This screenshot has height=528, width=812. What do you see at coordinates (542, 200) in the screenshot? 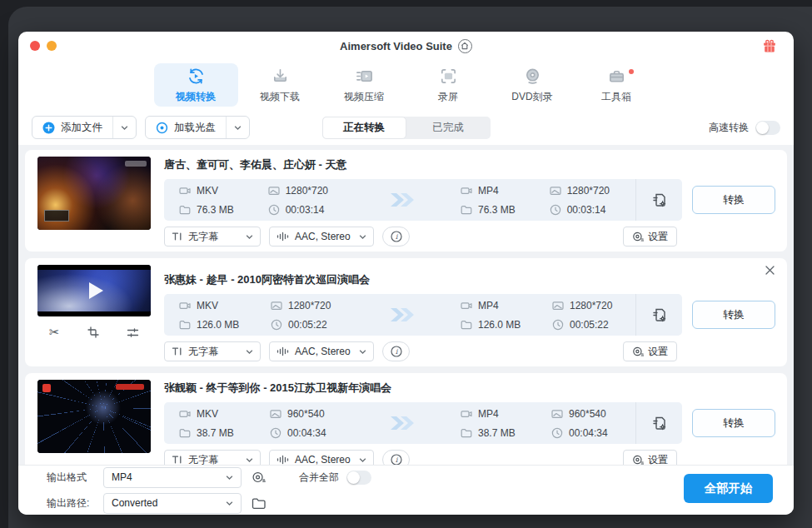
I see `target-info: MP4 1280*720 76.3 MB 00:03:14` at bounding box center [542, 200].